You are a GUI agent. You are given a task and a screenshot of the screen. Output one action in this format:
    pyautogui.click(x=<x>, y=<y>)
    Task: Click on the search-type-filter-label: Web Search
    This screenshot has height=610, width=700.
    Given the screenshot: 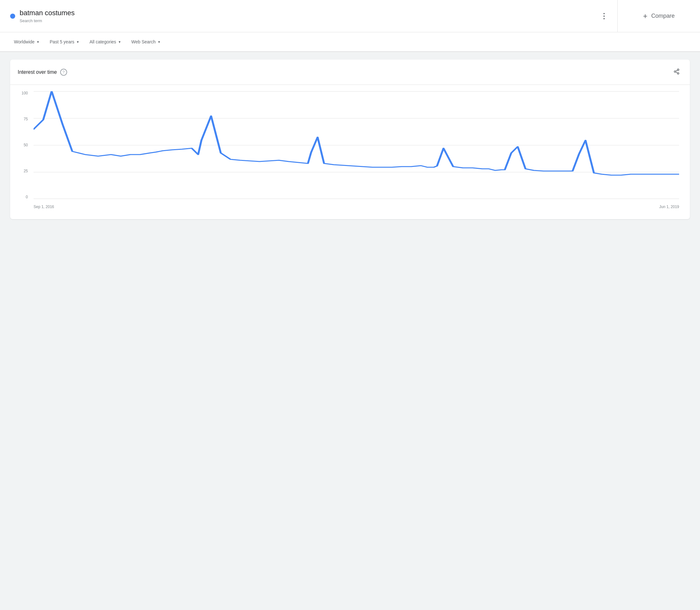 What is the action you would take?
    pyautogui.click(x=144, y=42)
    